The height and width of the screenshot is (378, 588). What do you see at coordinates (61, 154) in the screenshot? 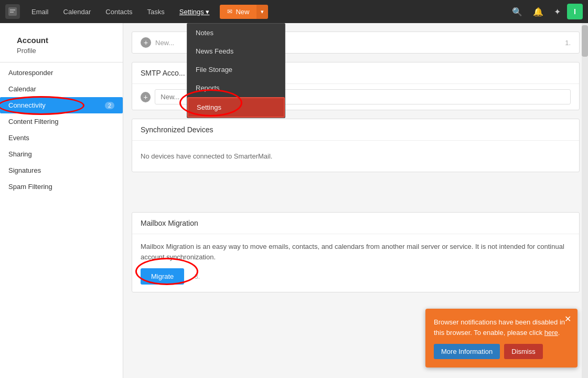
I see `sidebar-item-sharing: Sharing` at bounding box center [61, 154].